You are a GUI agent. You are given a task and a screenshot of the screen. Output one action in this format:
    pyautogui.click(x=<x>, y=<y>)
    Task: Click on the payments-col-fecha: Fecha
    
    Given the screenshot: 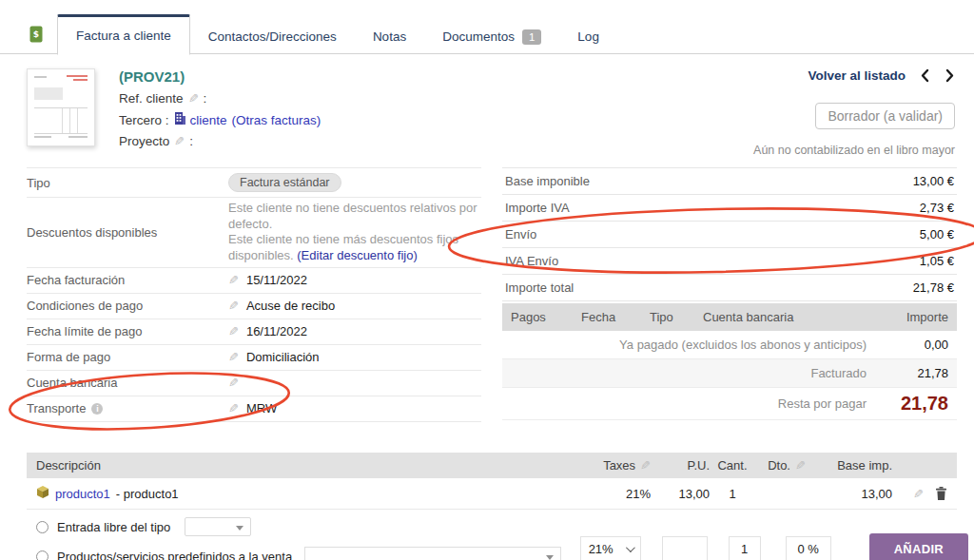 What is the action you would take?
    pyautogui.click(x=615, y=318)
    